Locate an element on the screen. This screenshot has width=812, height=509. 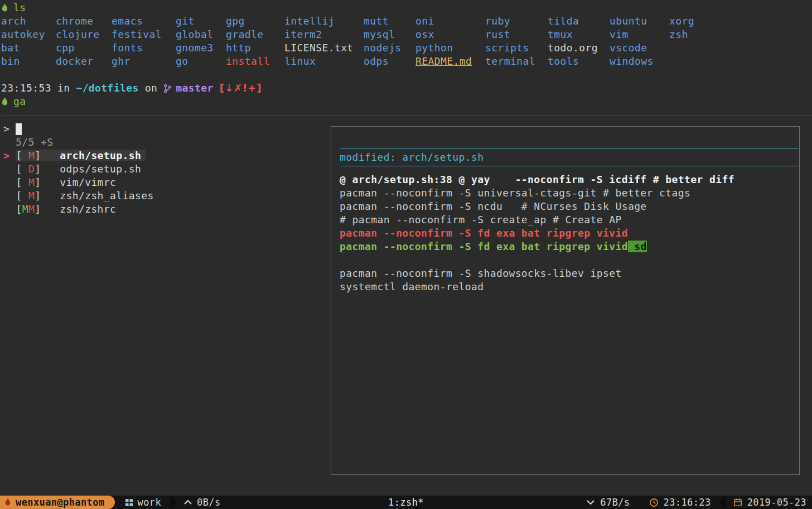
ls-entry: arch is located at coordinates (28, 21).